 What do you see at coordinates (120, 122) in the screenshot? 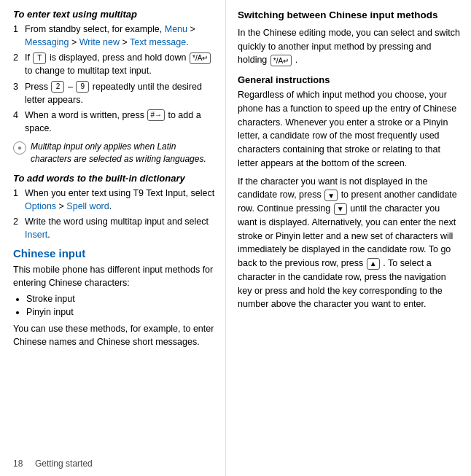
I see `step-4-text: When a word is written, press #→ to add …` at bounding box center [120, 122].